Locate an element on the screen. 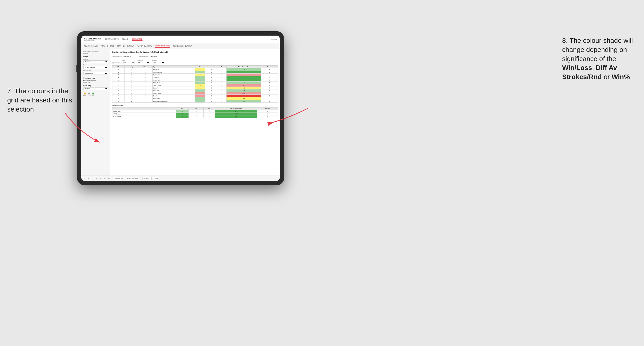  radio-dot-top100 is located at coordinates (84, 82).